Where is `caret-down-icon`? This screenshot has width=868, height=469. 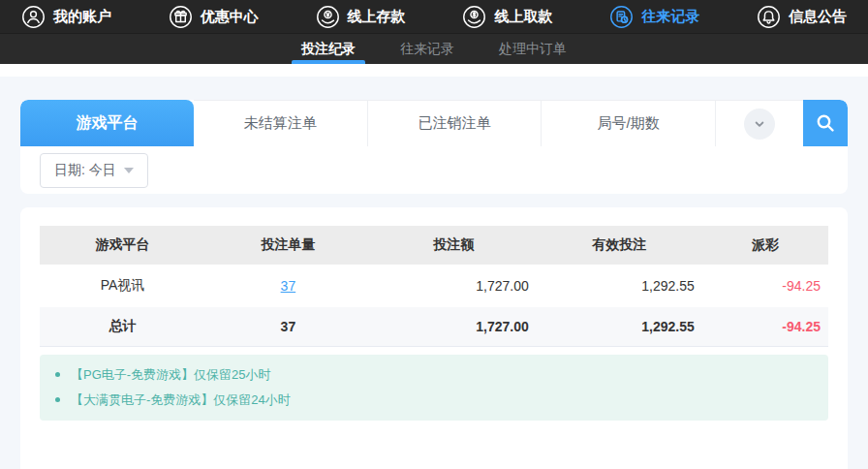 caret-down-icon is located at coordinates (129, 171).